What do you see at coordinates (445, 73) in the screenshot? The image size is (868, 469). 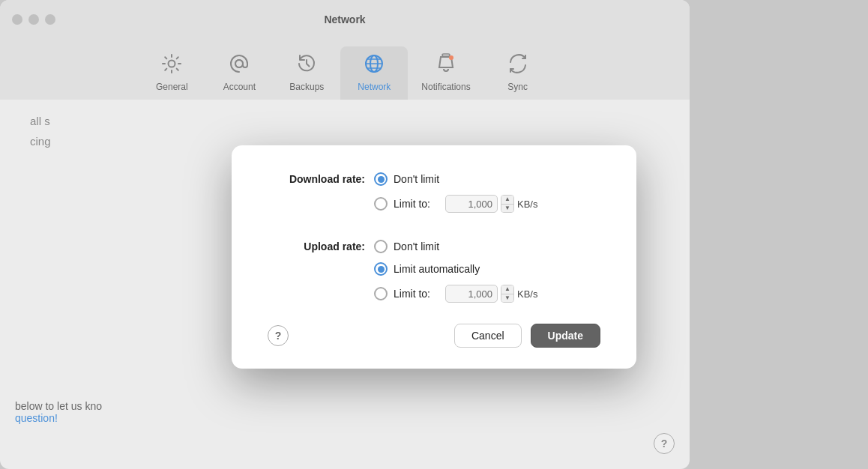 I see `tab-notifications: Notifications` at bounding box center [445, 73].